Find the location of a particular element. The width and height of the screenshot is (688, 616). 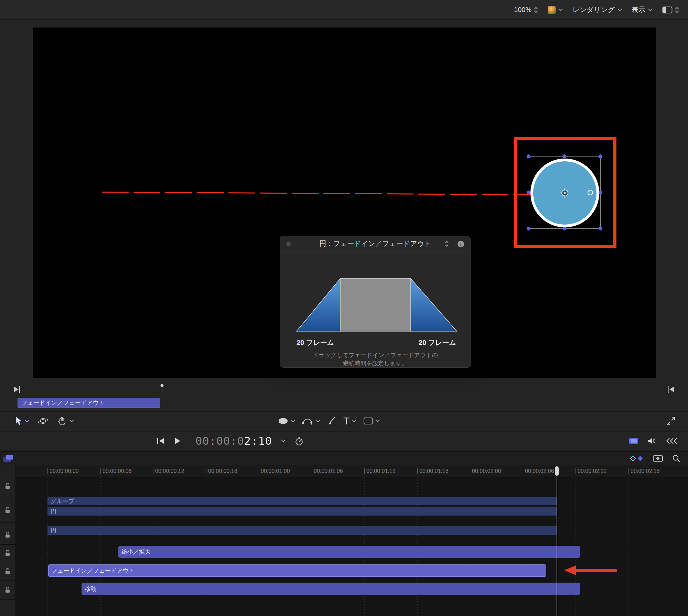

bezier-pen-icon is located at coordinates (308, 421).